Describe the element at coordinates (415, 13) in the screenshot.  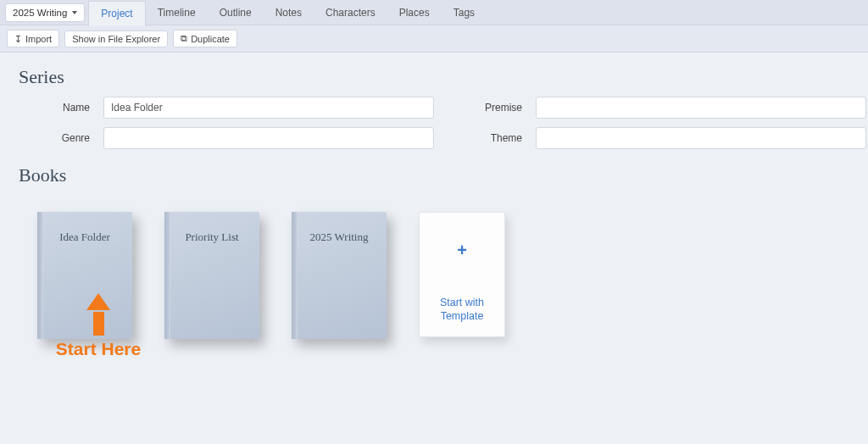
I see `tab-places: Places` at that location.